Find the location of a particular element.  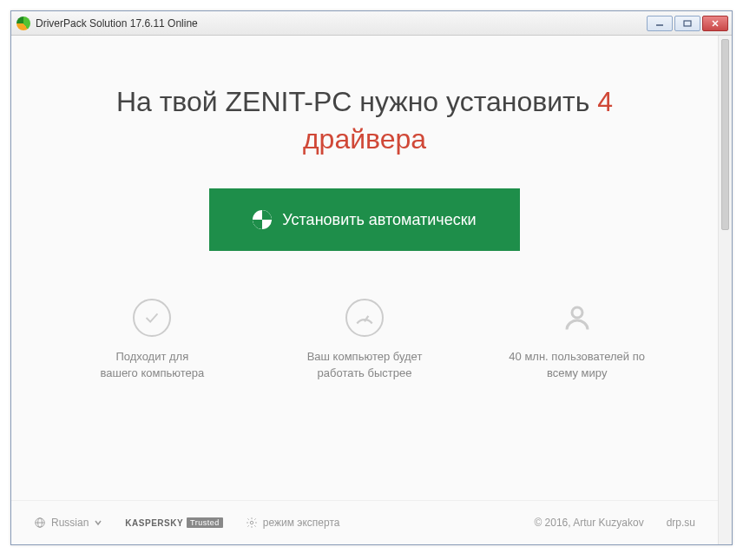

install-auto-label: Установить автоматически is located at coordinates (378, 221).